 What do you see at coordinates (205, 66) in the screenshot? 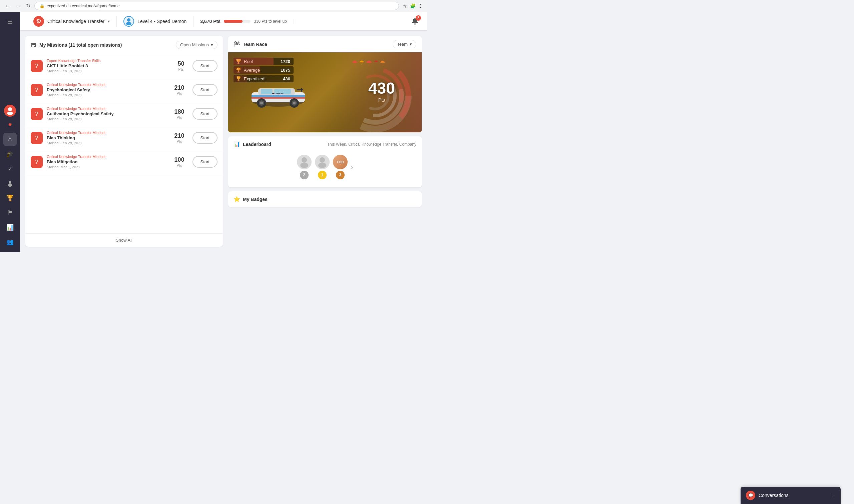
I see `start-button-0: Start` at bounding box center [205, 66].